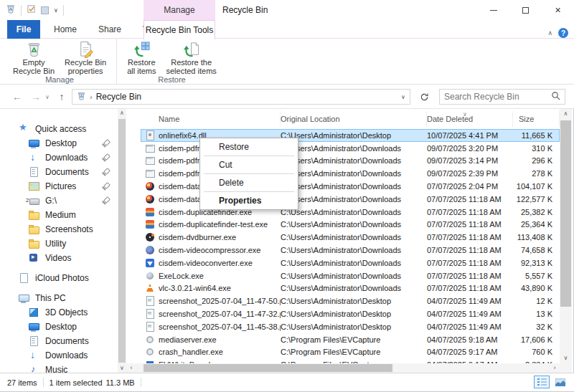 The image size is (574, 392). Describe the element at coordinates (82, 97) in the screenshot. I see `recycle-bin-location-icon` at that location.